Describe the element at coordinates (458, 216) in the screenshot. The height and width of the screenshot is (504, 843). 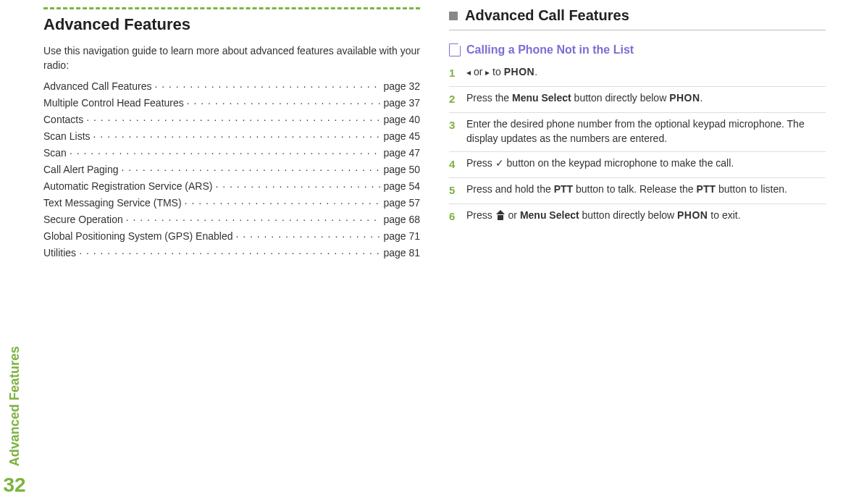
I see `step-number: 6` at that location.